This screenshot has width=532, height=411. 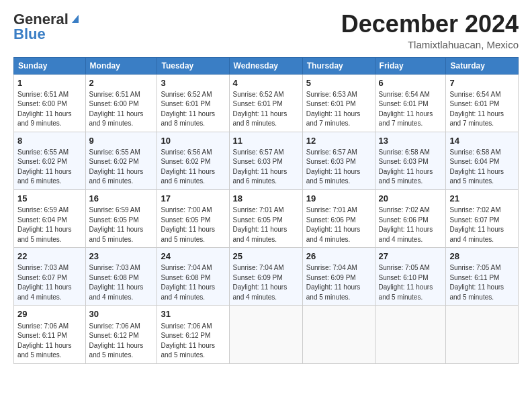 What do you see at coordinates (411, 199) in the screenshot?
I see `day-number: 20` at bounding box center [411, 199].